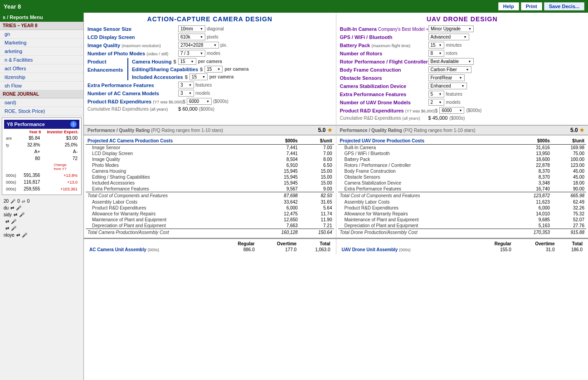  I want to click on uav-models-dropdown: 2, so click(436, 102).